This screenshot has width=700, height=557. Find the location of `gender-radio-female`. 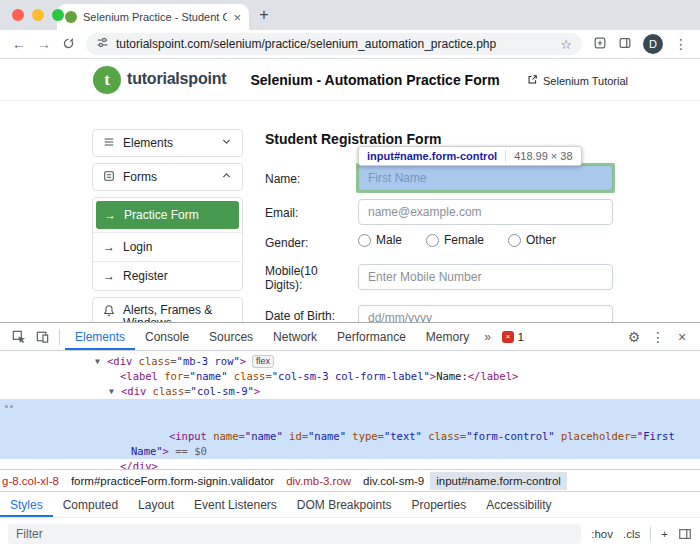

gender-radio-female is located at coordinates (432, 240).